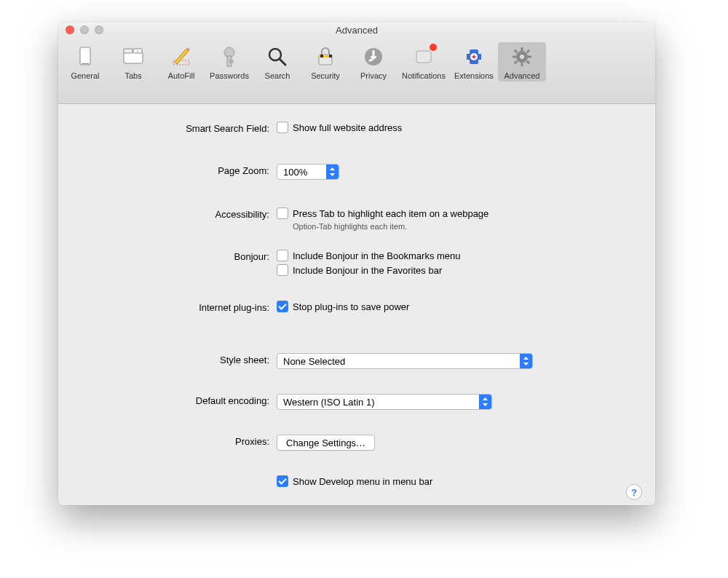  Describe the element at coordinates (175, 441) in the screenshot. I see `proxies-label: Proxies:` at that location.